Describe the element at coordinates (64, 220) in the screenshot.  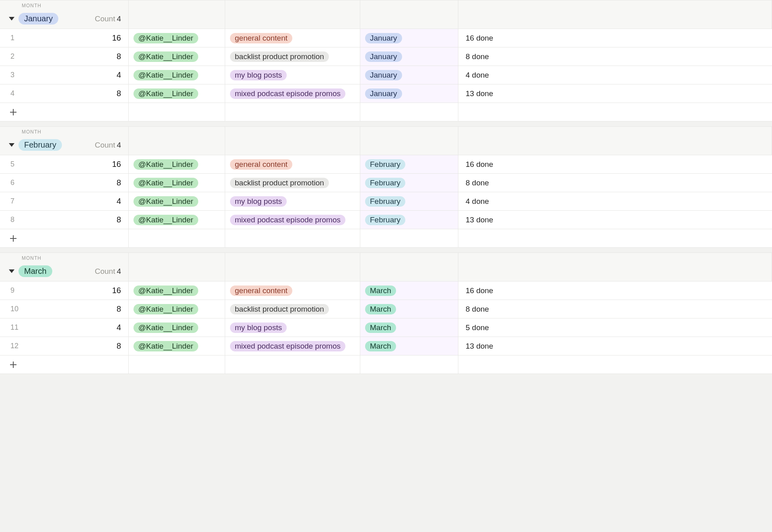
I see `cell-number: 88` at that location.